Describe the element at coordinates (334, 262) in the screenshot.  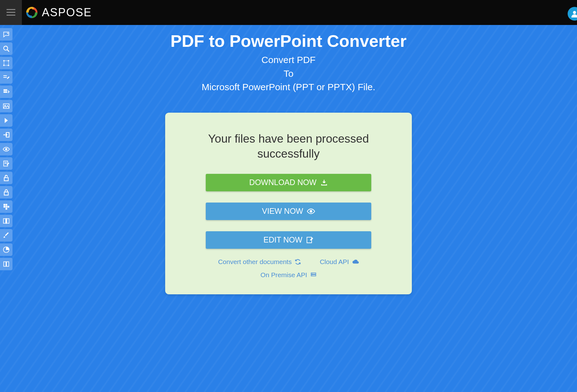
I see `link-label: Cloud API` at that location.